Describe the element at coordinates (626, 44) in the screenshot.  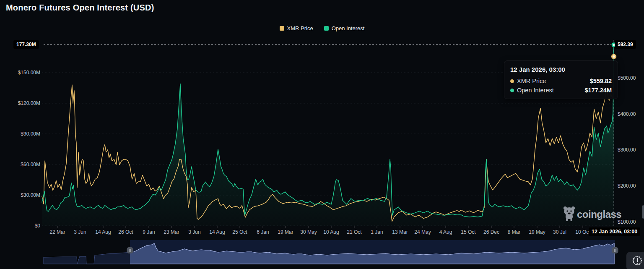
I see `crosshair-right-value-badge: 592.39` at that location.